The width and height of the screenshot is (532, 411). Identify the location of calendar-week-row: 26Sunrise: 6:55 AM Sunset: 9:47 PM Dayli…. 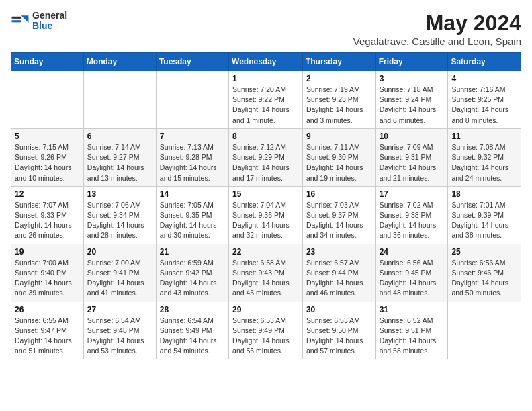
(266, 330).